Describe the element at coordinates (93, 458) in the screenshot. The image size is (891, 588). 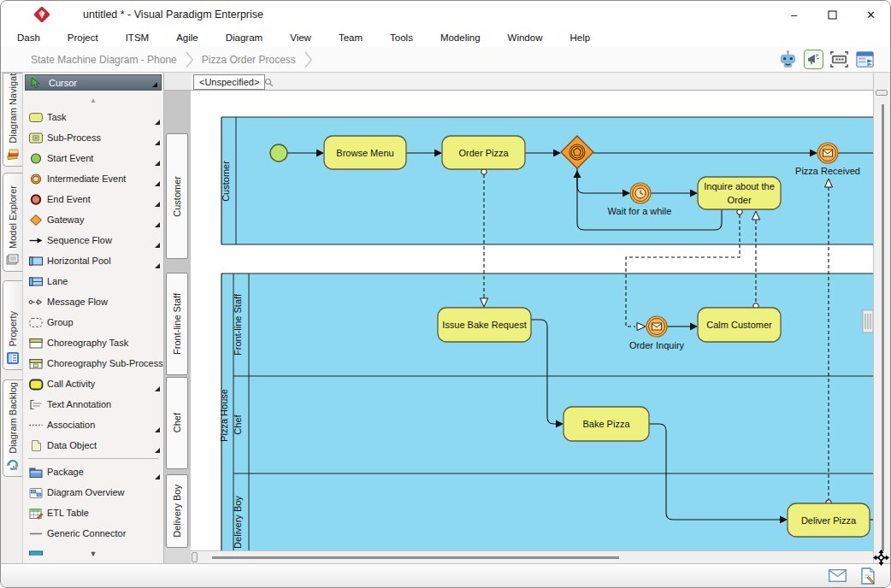
I see `palette-divider` at that location.